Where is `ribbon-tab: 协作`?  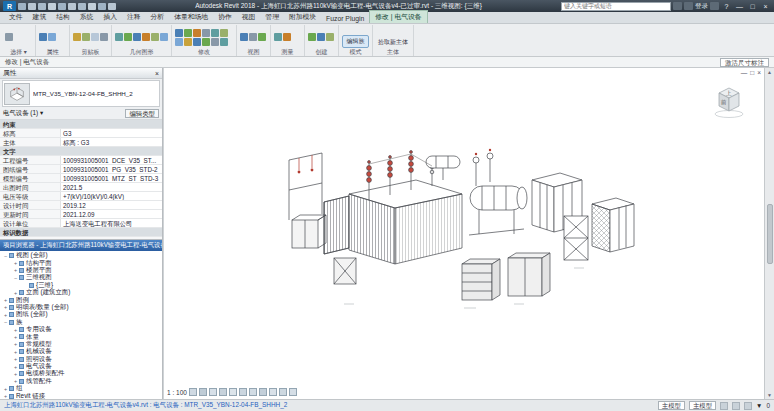 ribbon-tab: 协作 is located at coordinates (225, 17).